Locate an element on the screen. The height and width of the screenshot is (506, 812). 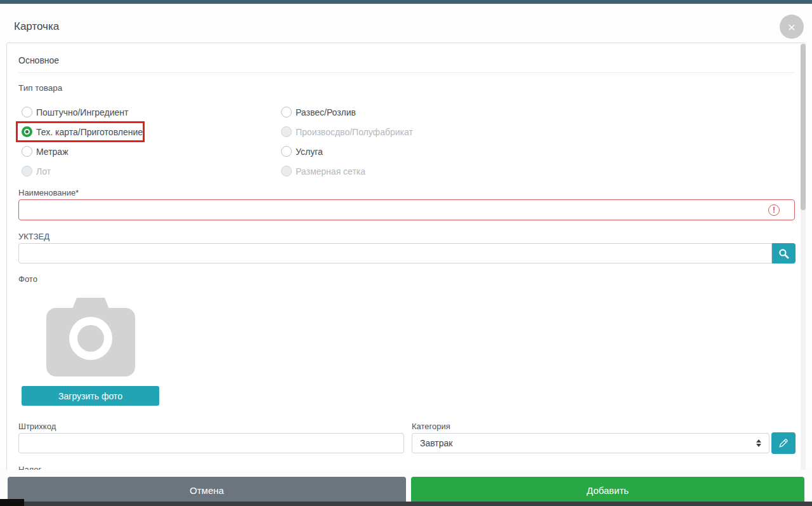
radio-piece-ingredient: Поштучно/Ингредиент is located at coordinates (75, 112).